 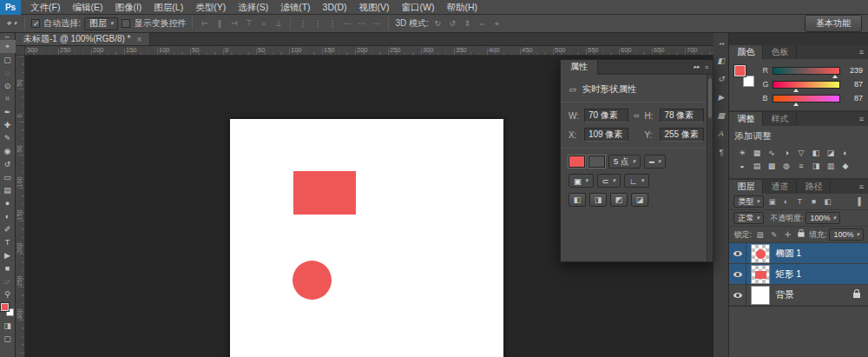 What do you see at coordinates (582, 181) in the screenshot?
I see `stroke-align-select: ▣ ▾` at bounding box center [582, 181].